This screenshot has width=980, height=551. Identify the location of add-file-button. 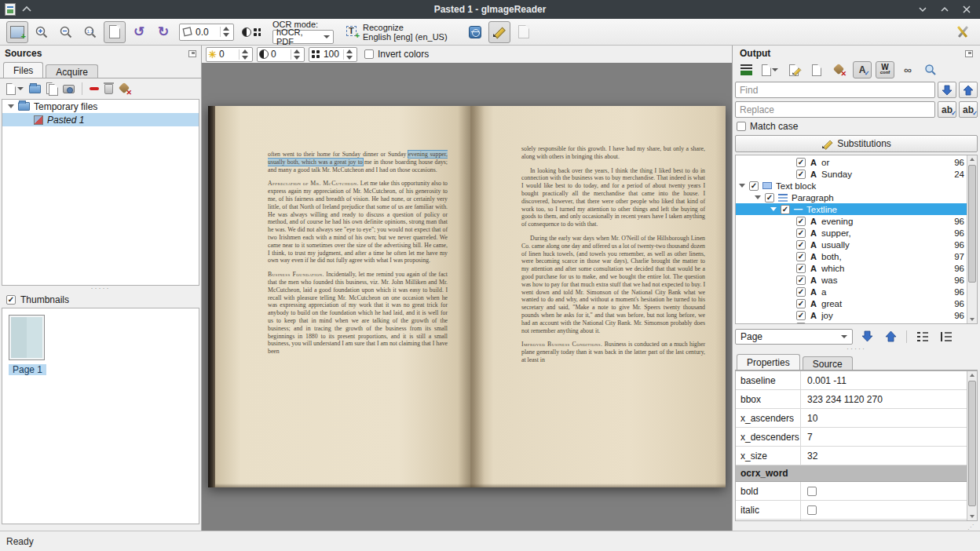
(15, 89).